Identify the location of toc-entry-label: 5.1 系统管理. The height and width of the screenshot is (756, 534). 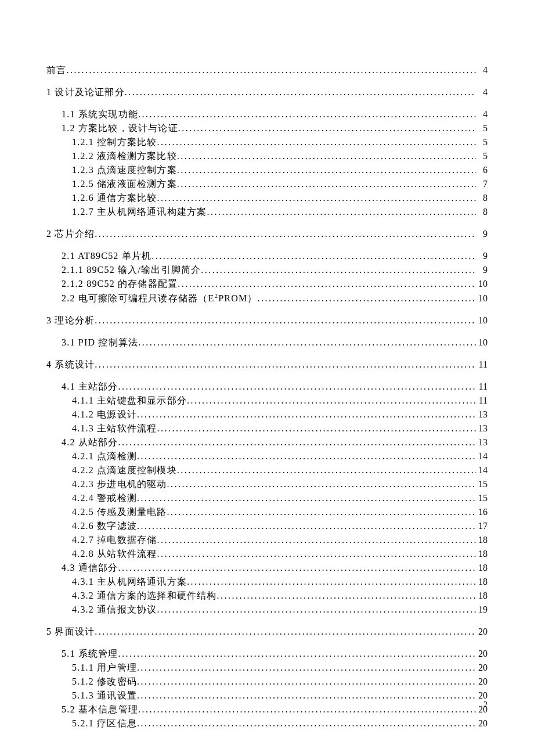
(90, 654).